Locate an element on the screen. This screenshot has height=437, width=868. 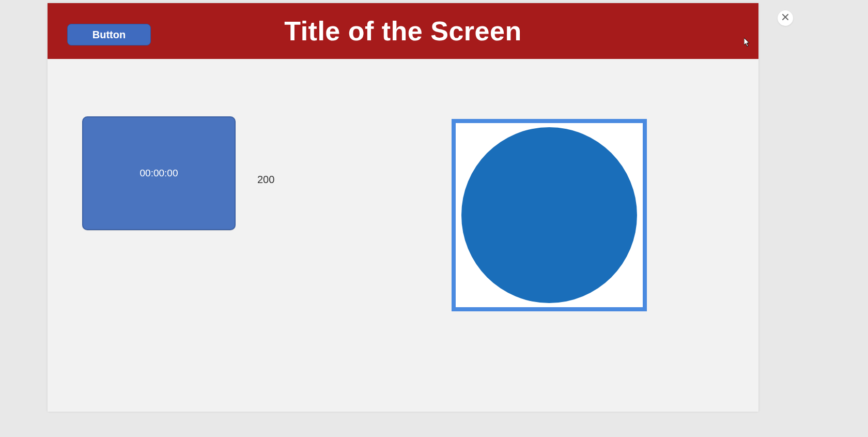
timer-value: 00:00:00 is located at coordinates (159, 173).